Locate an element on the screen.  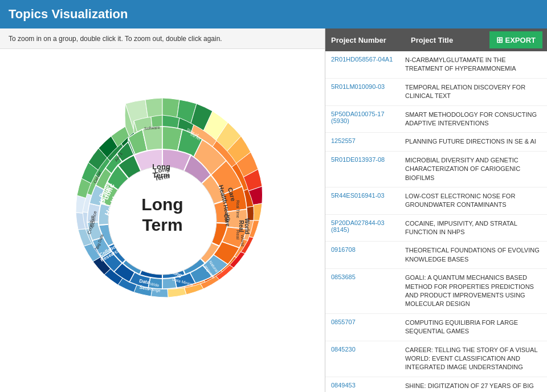
export-button: ⊞ EXPORT is located at coordinates (516, 40).